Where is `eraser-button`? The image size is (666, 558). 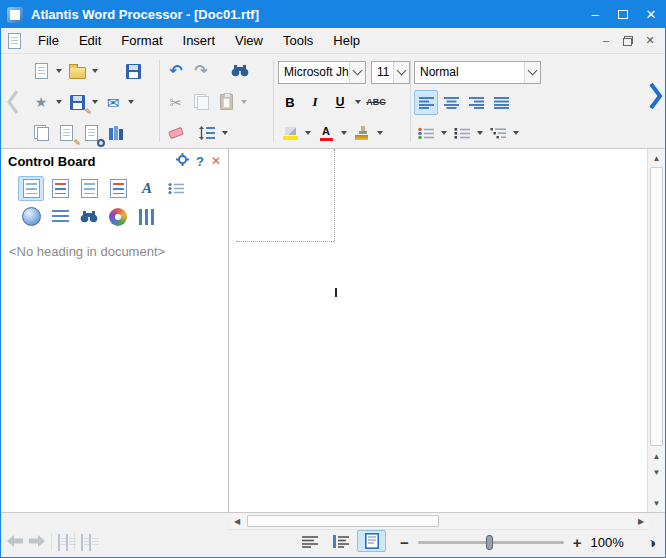 eraser-button is located at coordinates (176, 134).